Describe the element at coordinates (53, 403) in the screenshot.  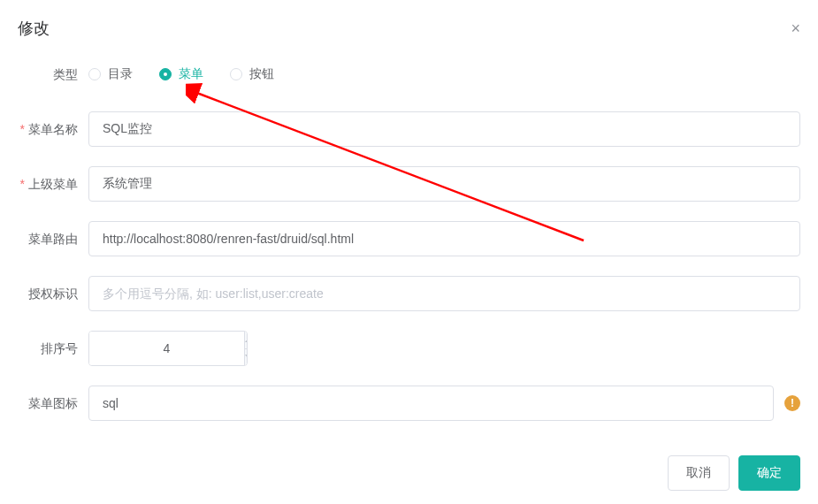
I see `label-icon: 菜单图标` at that location.